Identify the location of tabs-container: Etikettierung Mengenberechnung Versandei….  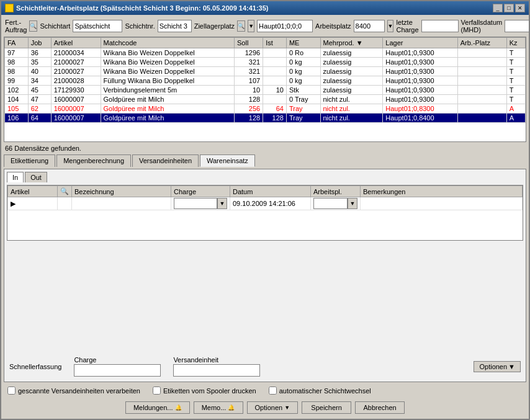
(265, 161).